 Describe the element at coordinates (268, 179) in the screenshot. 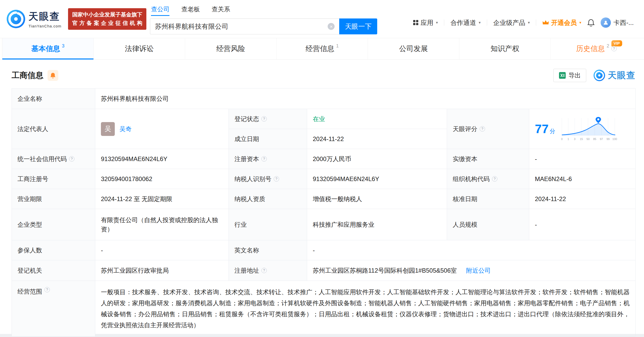

I see `label-taxpayer-id: 纳税人识别号` at that location.